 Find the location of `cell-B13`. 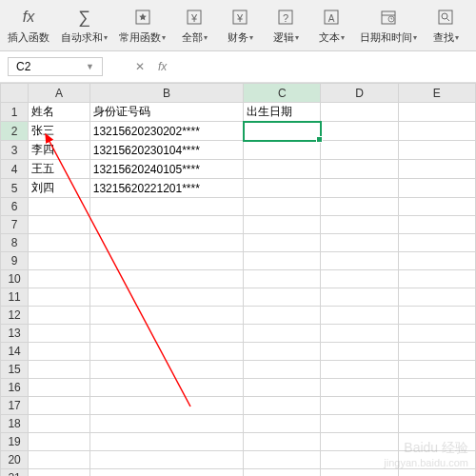

cell-B13 is located at coordinates (166, 333).